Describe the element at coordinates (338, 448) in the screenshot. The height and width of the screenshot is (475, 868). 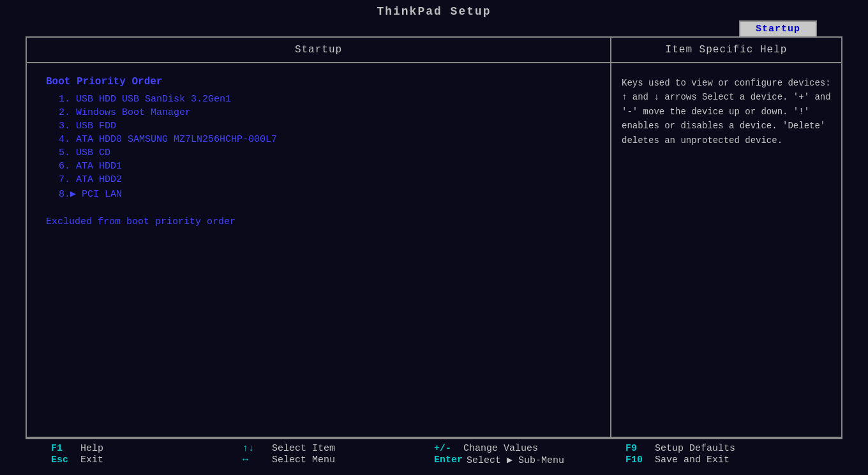
I see `footer-item-footer-row-1-1: ↑↓Select Item` at that location.